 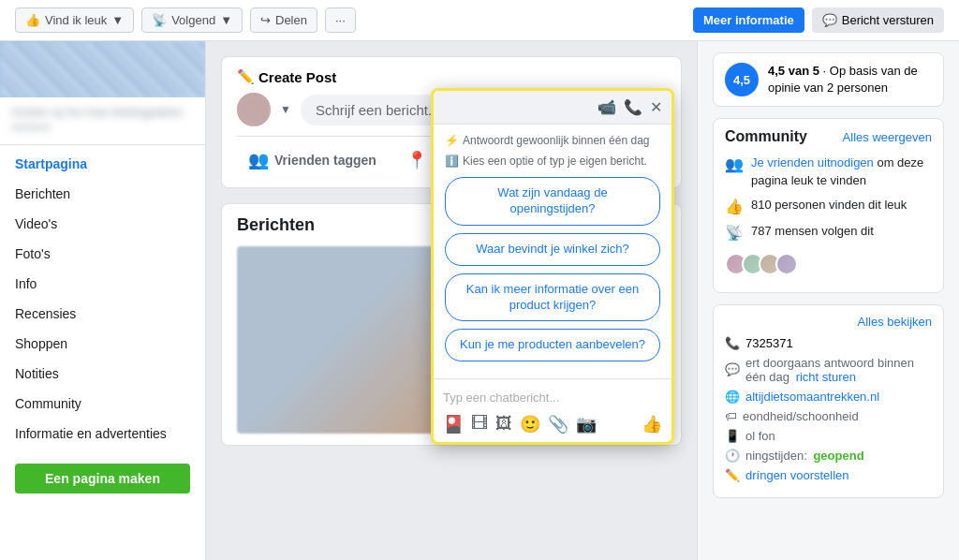 I want to click on category-icon: 🏷, so click(x=730, y=416).